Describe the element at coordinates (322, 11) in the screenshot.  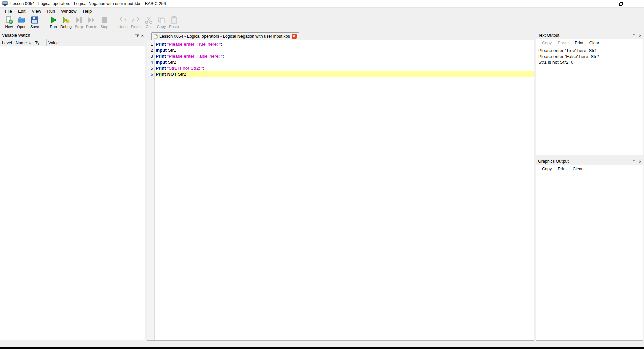
I see `menu-bar: FileEditViewRunWindowHelp` at that location.